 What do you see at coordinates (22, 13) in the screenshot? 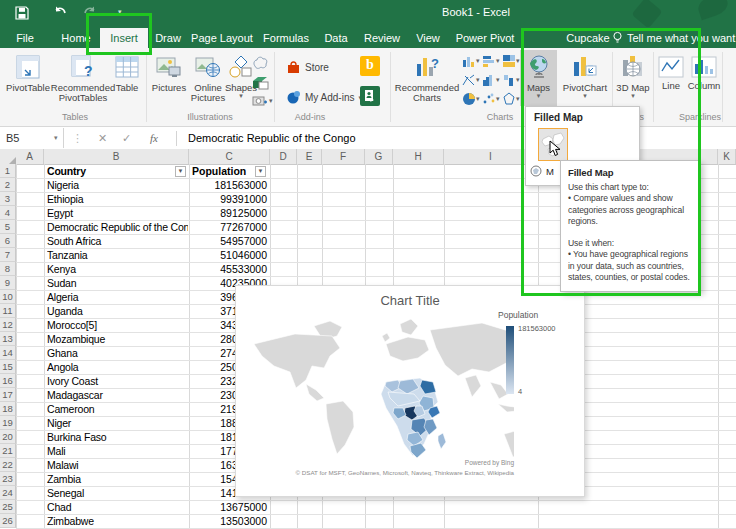
I see `save-icon` at bounding box center [22, 13].